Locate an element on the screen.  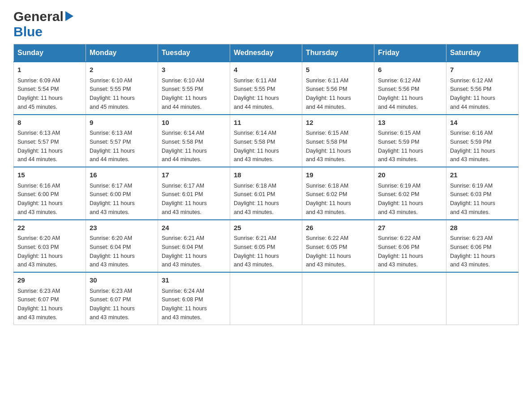
weekday-header-saturday: Saturday is located at coordinates (483, 53).